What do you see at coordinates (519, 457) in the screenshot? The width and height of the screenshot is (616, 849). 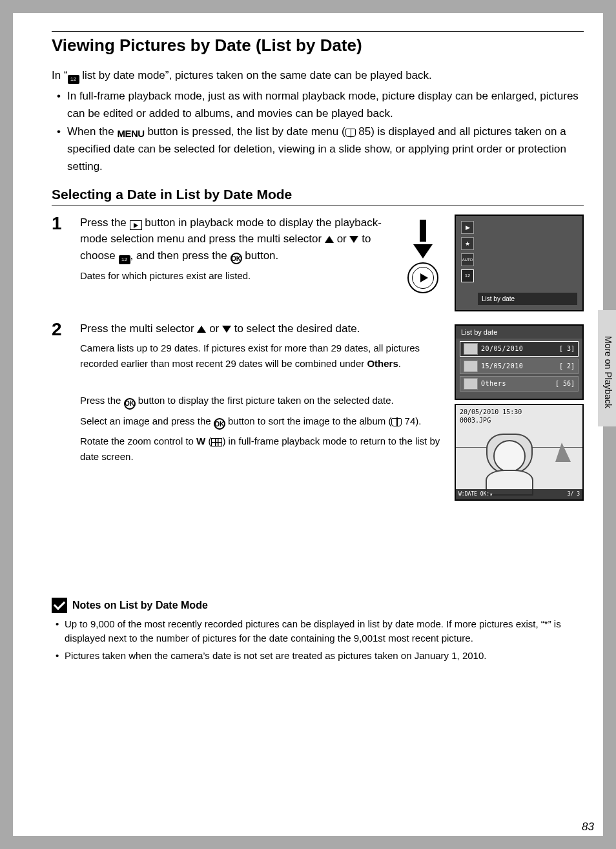 I see `photo-scene` at bounding box center [519, 457].